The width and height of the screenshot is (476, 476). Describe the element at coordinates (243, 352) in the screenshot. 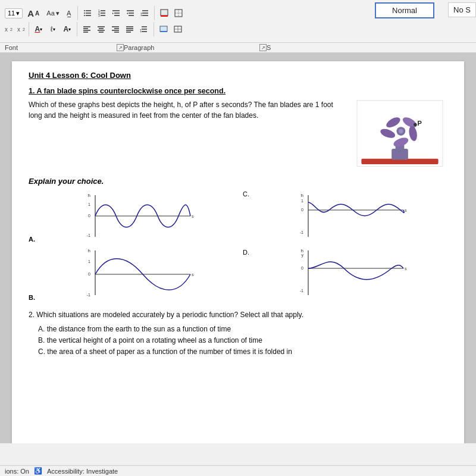

I see `q2-option-c: C. the area of a sheet of paper as a fun…` at that location.